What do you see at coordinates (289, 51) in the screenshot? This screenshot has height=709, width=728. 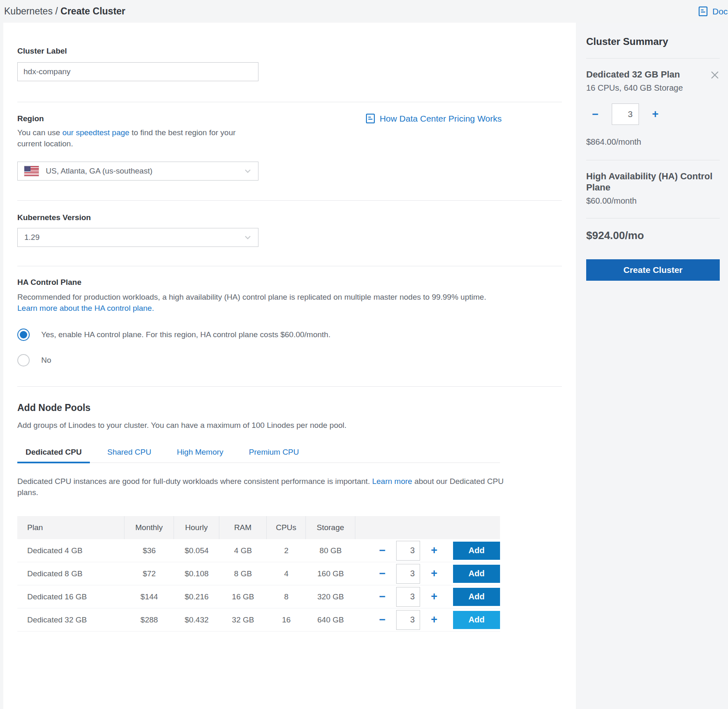 I see `cluster-label-heading: Cluster Label` at bounding box center [289, 51].